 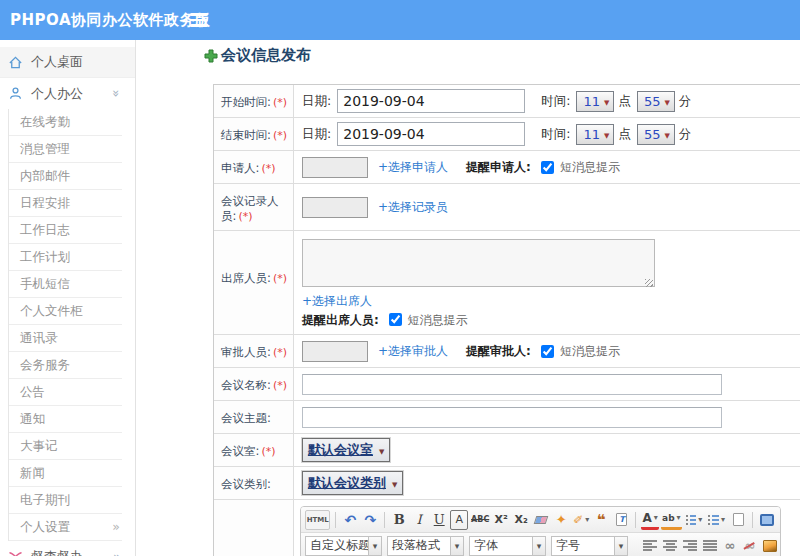 I want to click on sidebar-submenu-label: 通讯录, so click(x=39, y=338).